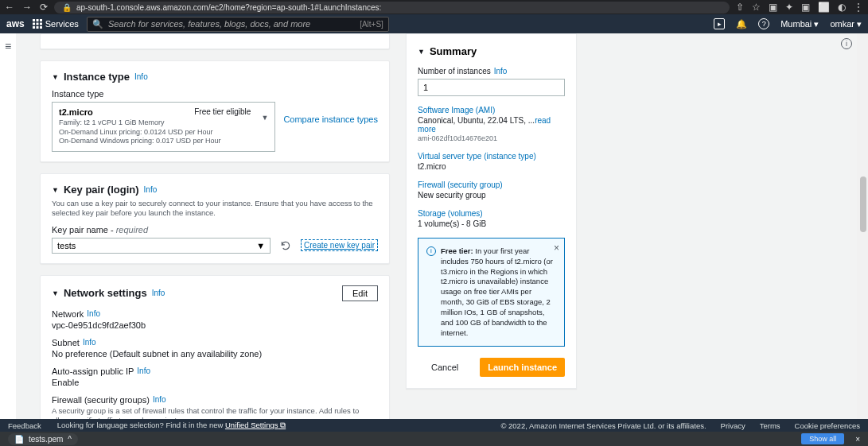  What do you see at coordinates (741, 24) in the screenshot?
I see `bell-icon: 🔔` at bounding box center [741, 24].